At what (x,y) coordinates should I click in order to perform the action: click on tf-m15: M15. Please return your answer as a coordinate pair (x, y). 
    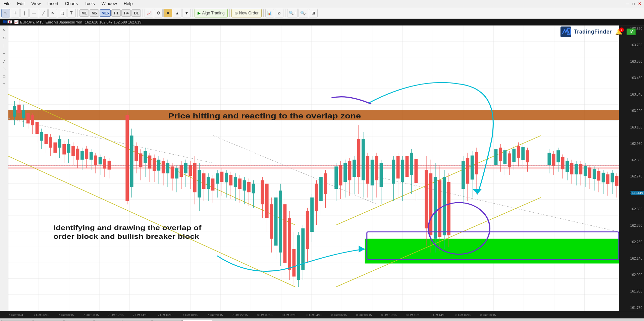
    Looking at the image, I should click on (105, 13).